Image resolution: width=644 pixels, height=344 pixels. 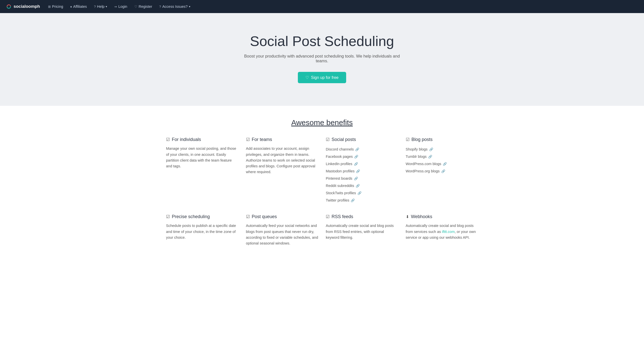 What do you see at coordinates (264, 217) in the screenshot?
I see `post-queues-title: Post queues` at bounding box center [264, 217].